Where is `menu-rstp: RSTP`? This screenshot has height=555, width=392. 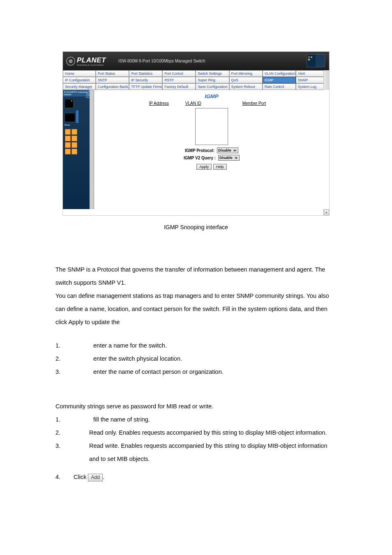 menu-rstp: RSTP is located at coordinates (179, 80).